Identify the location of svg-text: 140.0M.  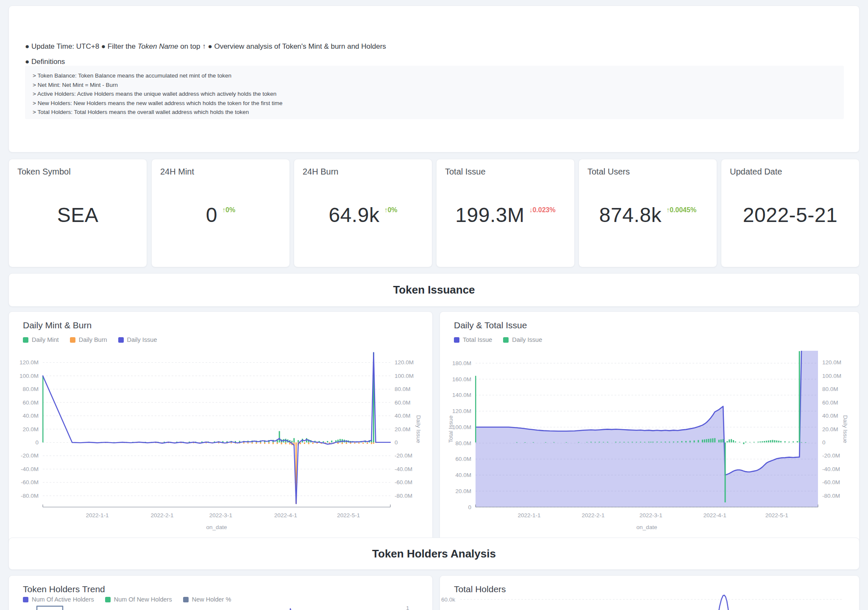
(462, 395).